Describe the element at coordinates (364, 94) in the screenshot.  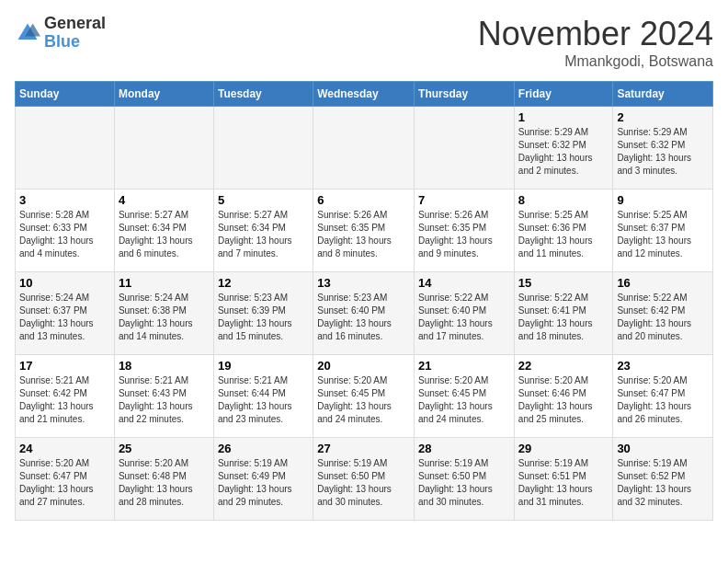
I see `weekday-header-wednesday: Wednesday` at that location.